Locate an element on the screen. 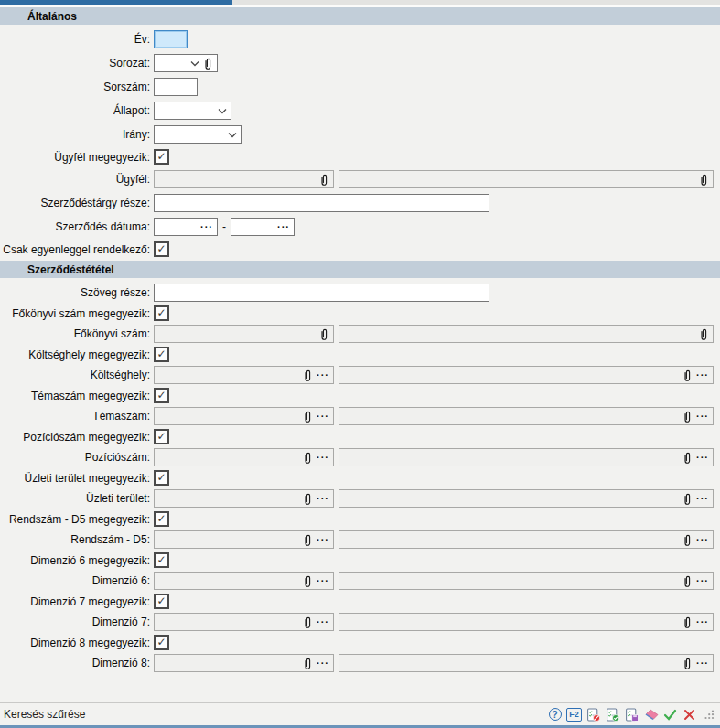 Image resolution: width=720 pixels, height=728 pixels. date-from-field: ··· is located at coordinates (186, 227).